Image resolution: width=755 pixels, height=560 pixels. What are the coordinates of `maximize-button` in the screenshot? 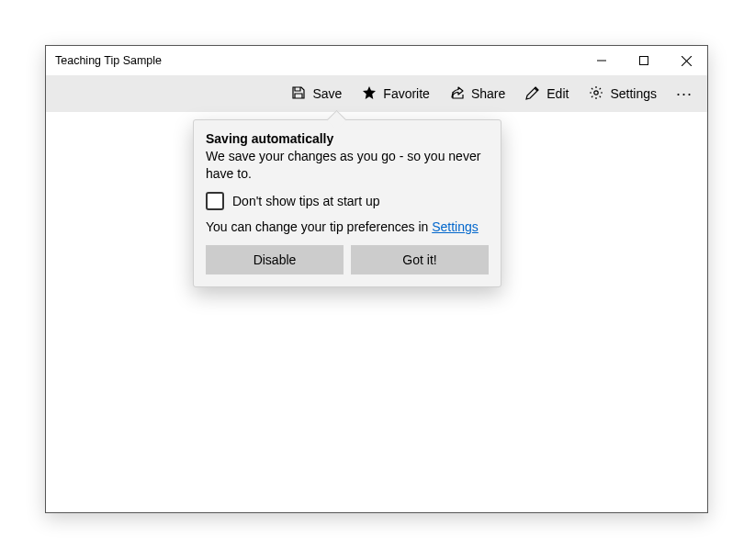 It's located at (644, 61).